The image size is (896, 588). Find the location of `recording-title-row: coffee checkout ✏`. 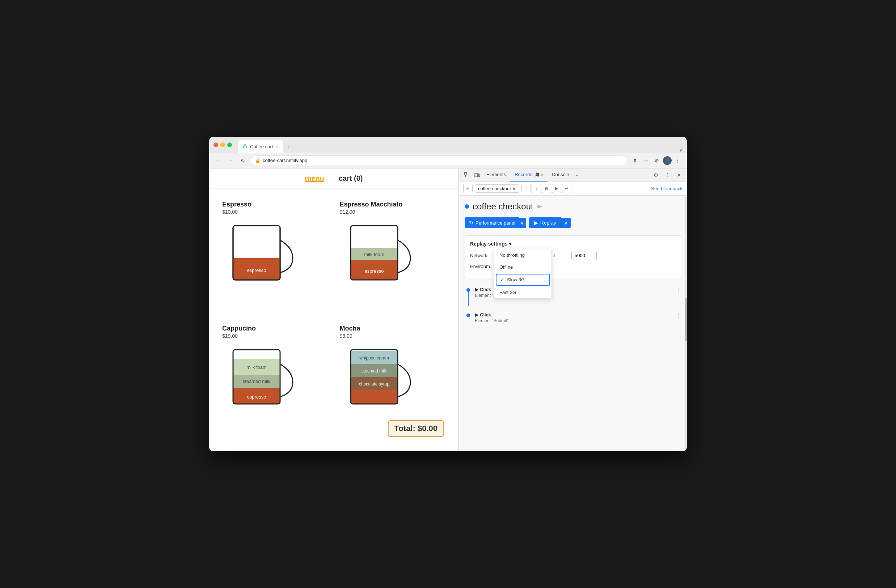

recording-title-row: coffee checkout ✏ is located at coordinates (573, 206).